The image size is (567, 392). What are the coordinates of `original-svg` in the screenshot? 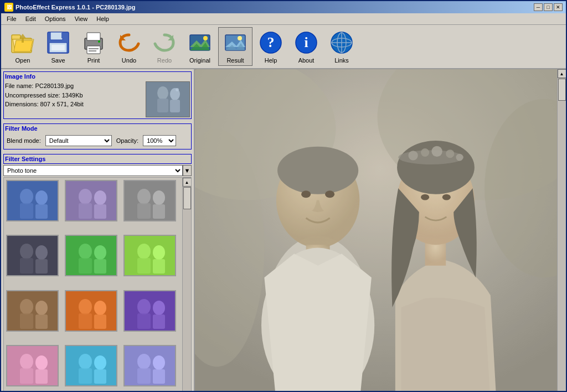 It's located at (200, 43).